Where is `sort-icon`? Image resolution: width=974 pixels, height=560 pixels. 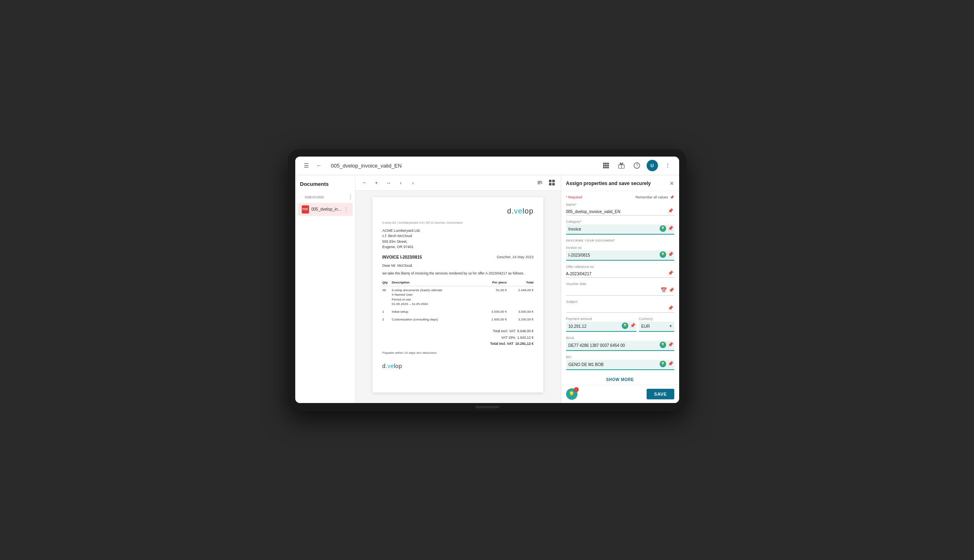
sort-icon is located at coordinates (540, 183).